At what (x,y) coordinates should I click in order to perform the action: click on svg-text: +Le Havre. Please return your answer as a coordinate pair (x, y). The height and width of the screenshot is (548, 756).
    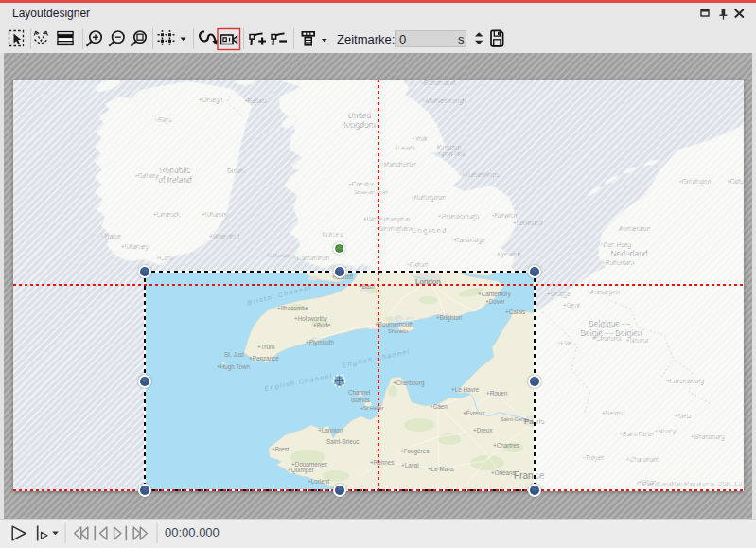
    Looking at the image, I should click on (466, 390).